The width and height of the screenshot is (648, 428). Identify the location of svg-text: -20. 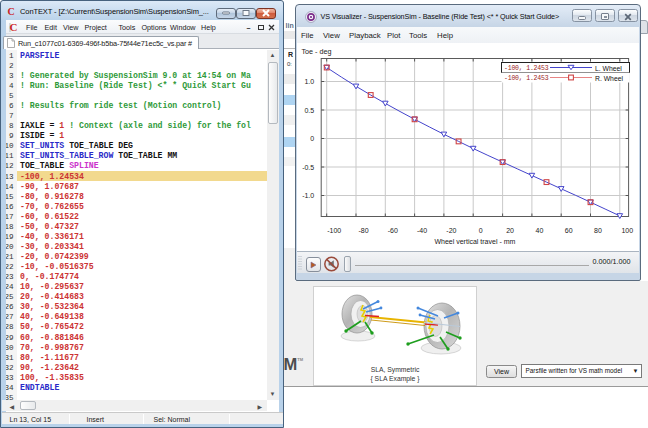
(451, 230).